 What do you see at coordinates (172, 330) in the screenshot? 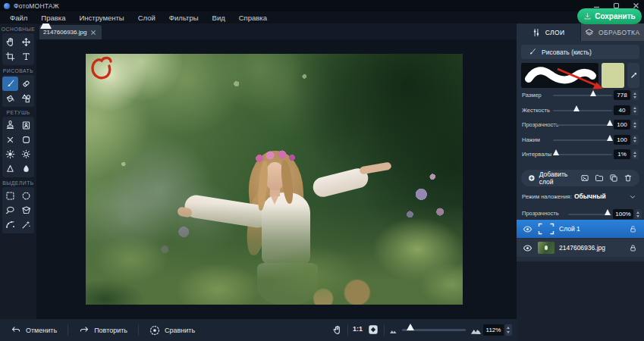
I see `compare-button: Сравнить` at bounding box center [172, 330].